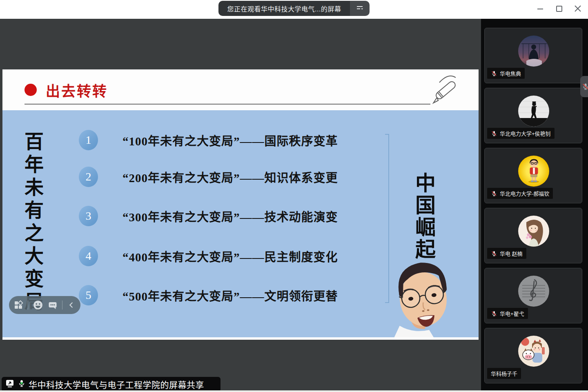 The width and height of the screenshot is (588, 392). I want to click on slide-left-vertical-title: 百年未有之大变局, so click(33, 223).